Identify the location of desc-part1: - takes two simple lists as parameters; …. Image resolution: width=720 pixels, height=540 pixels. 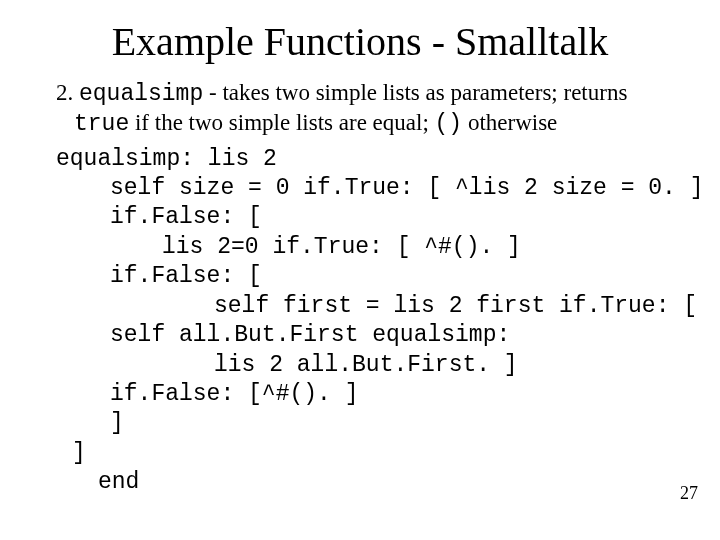
(415, 92).